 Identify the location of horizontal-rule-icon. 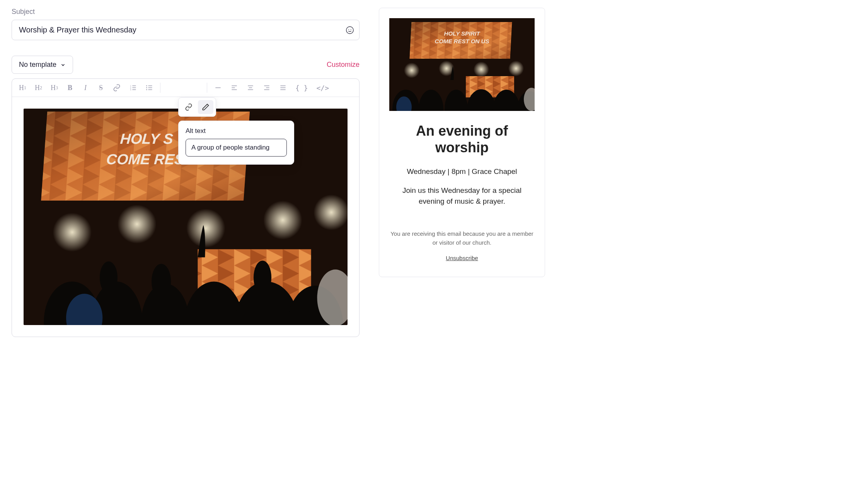
(218, 88).